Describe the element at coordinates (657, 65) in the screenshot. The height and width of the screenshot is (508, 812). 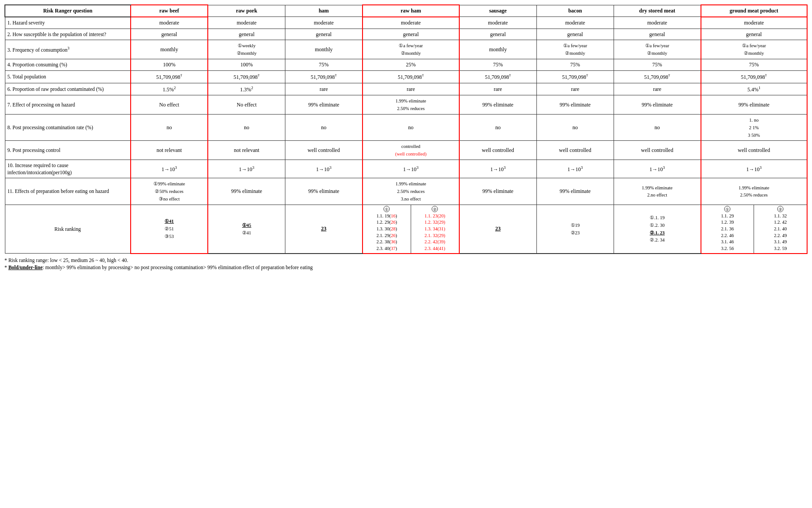
I see `dry-stored-4: 75%` at that location.